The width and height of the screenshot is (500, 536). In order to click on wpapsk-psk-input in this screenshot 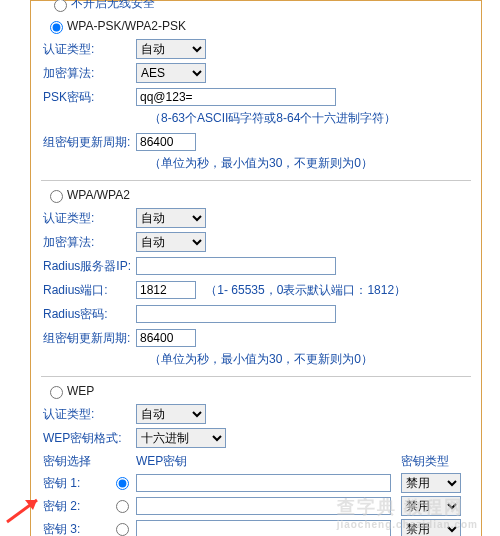, I will do `click(236, 97)`.